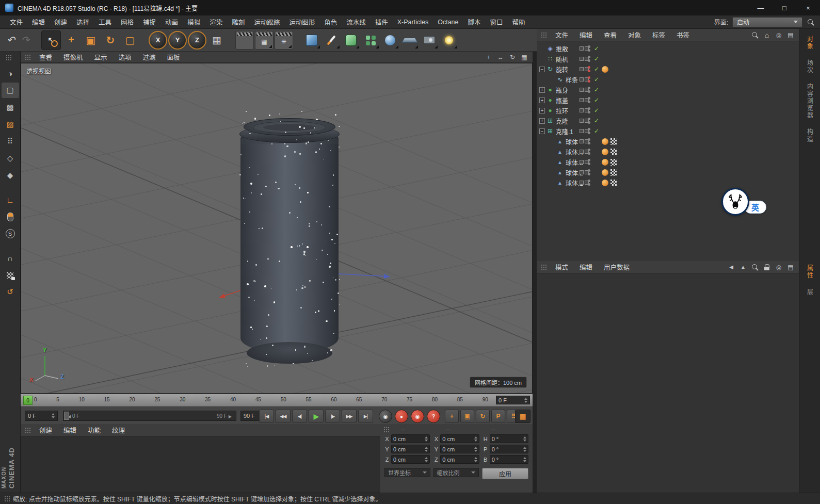 The image size is (820, 504). Describe the element at coordinates (10, 124) in the screenshot. I see `workplane-mode-button: ▨` at that location.